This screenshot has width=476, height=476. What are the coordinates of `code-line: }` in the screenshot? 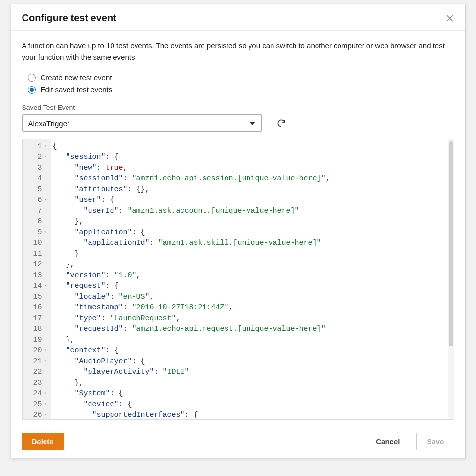 It's located at (253, 254).